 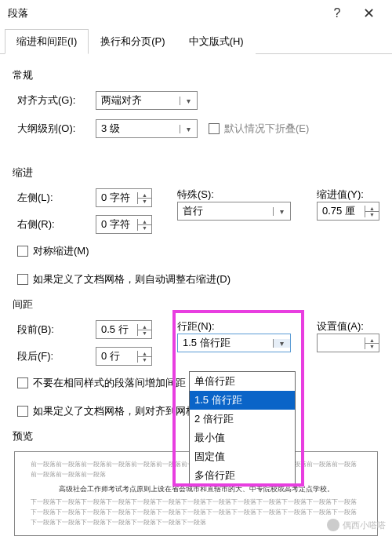 I want to click on line-spacing-option: 单倍行距, so click(x=242, y=381).